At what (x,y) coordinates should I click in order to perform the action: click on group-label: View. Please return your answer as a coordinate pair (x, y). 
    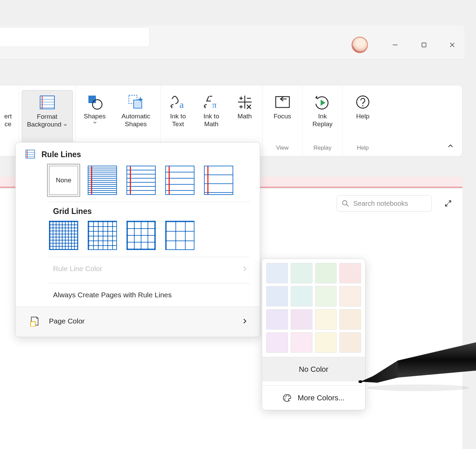
    Looking at the image, I should click on (282, 149).